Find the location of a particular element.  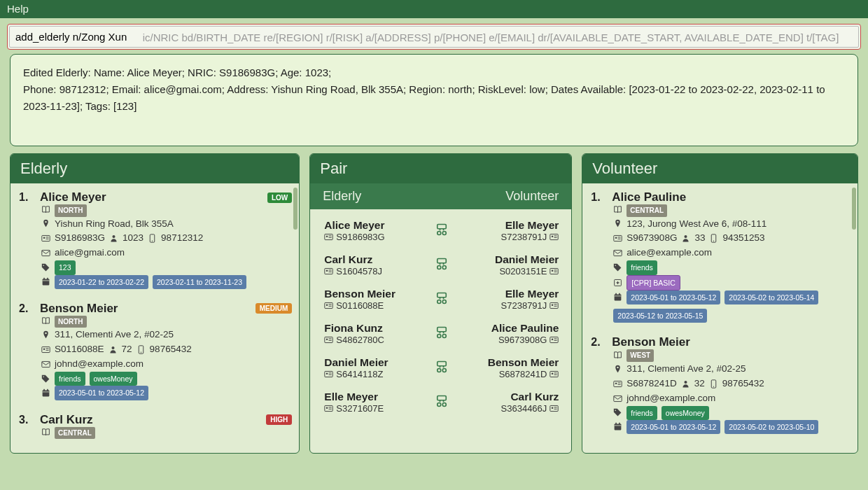

pair-elderly-nric: S3271607E is located at coordinates (360, 409).